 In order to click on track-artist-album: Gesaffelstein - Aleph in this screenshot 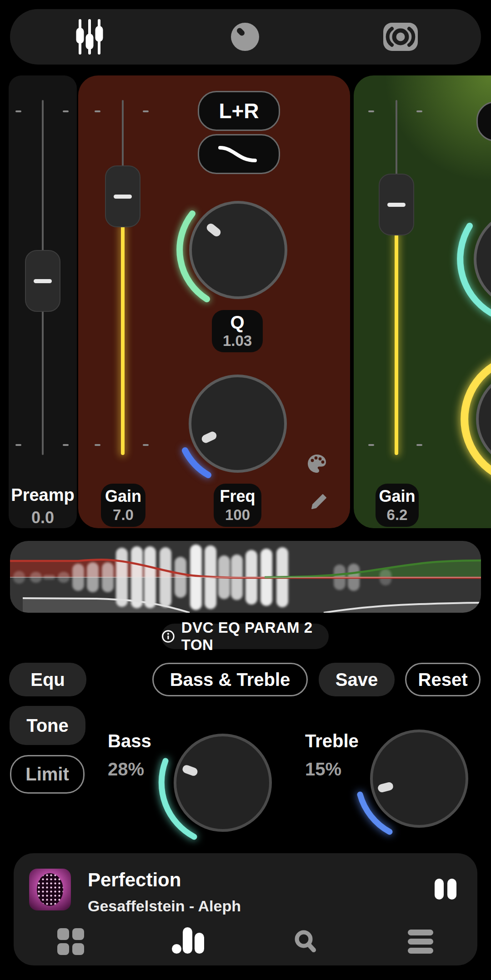, I will do `click(165, 906)`.